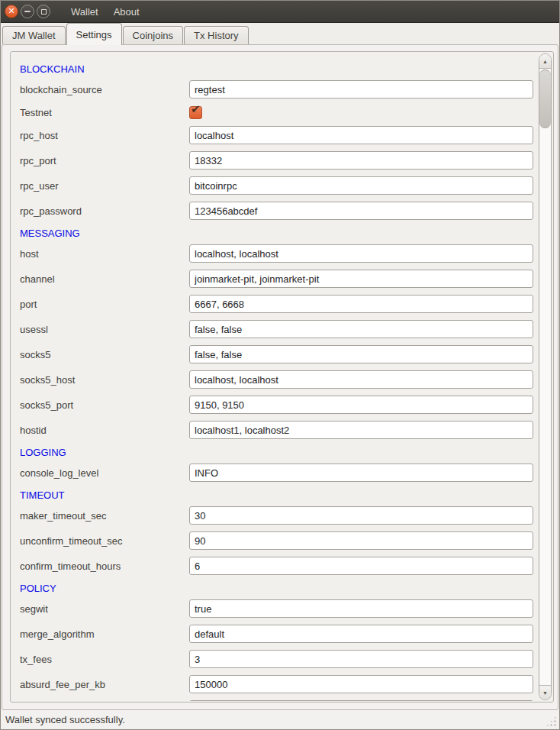  What do you see at coordinates (278, 89) in the screenshot?
I see `settings-row: blockchain_source` at bounding box center [278, 89].